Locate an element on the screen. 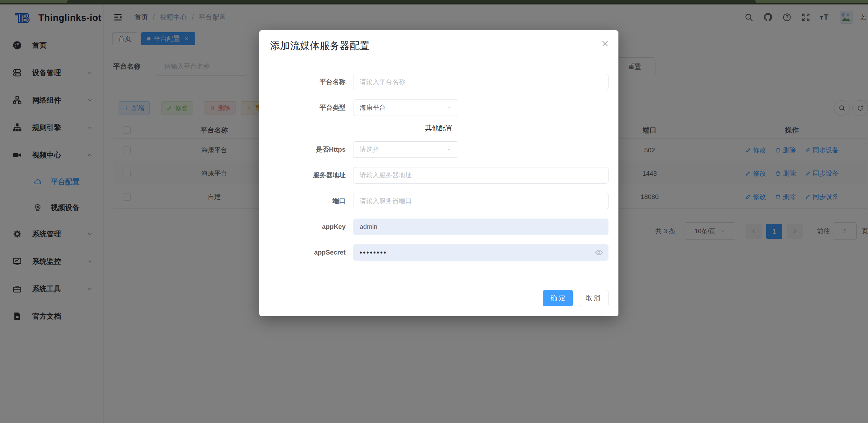 This screenshot has width=868, height=423. form-row-appsecret: appSecret •••••••• is located at coordinates (439, 252).